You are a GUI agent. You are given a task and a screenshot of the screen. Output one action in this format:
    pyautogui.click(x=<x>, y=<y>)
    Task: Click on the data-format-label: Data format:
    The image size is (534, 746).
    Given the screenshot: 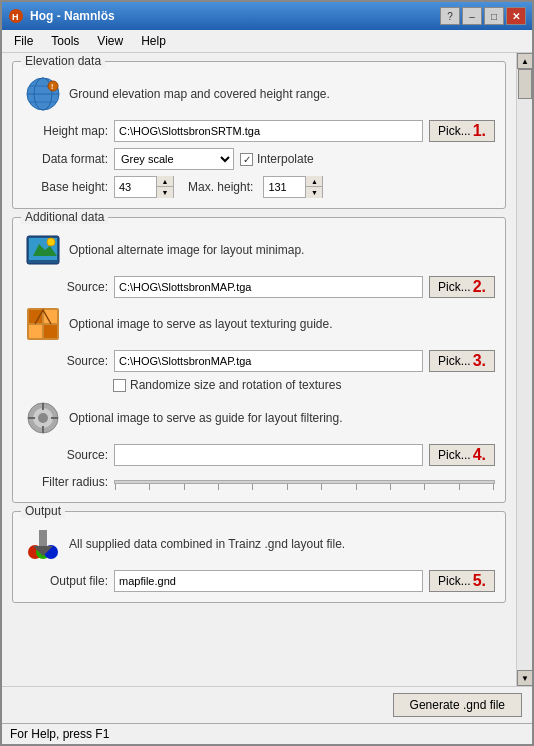 What is the action you would take?
    pyautogui.click(x=66, y=159)
    